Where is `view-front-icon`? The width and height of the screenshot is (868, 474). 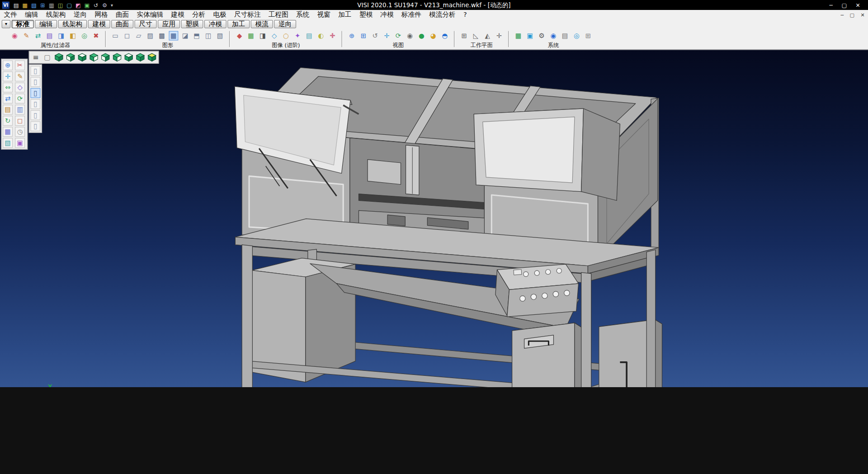 view-front-icon is located at coordinates (71, 57).